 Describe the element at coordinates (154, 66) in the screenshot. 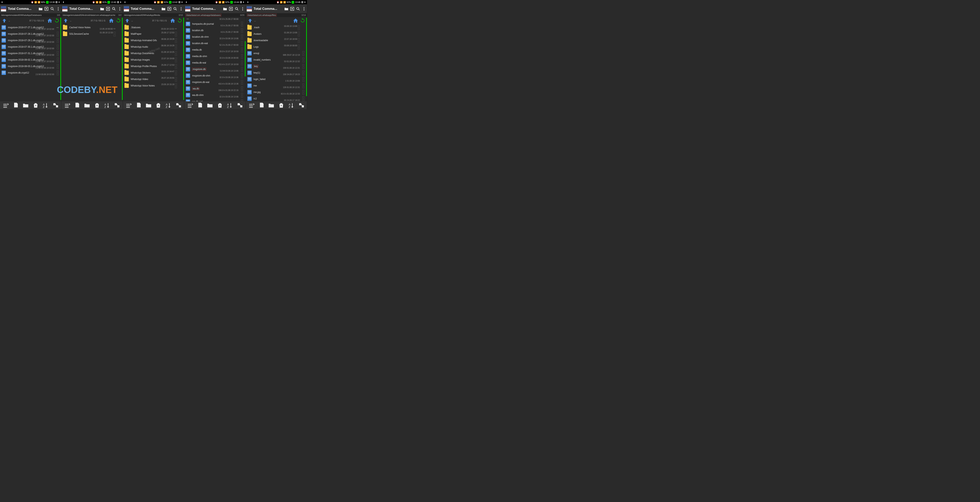

I see `file-row: WhatsApp Profile Photos 25.09.17 12:53 ⬚…` at that location.